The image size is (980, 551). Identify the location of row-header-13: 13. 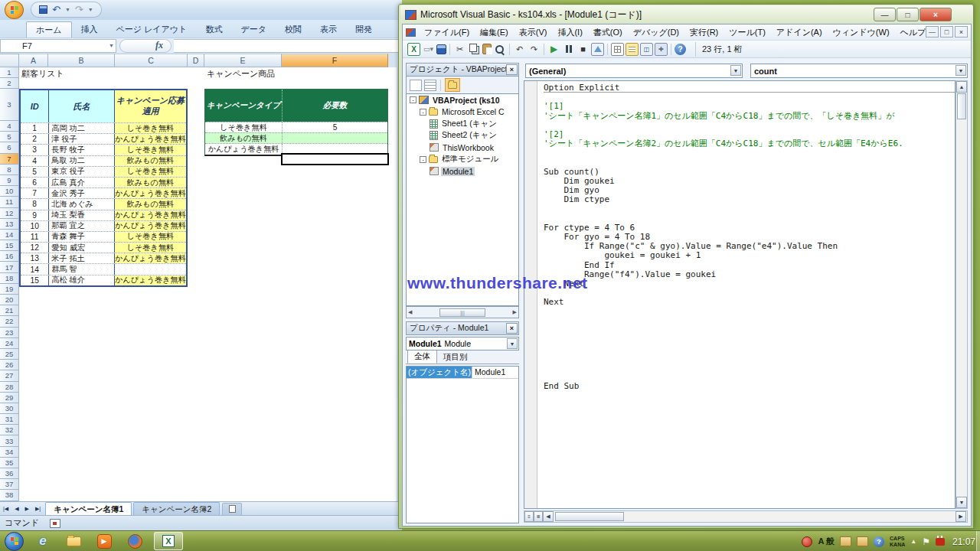
(9, 224).